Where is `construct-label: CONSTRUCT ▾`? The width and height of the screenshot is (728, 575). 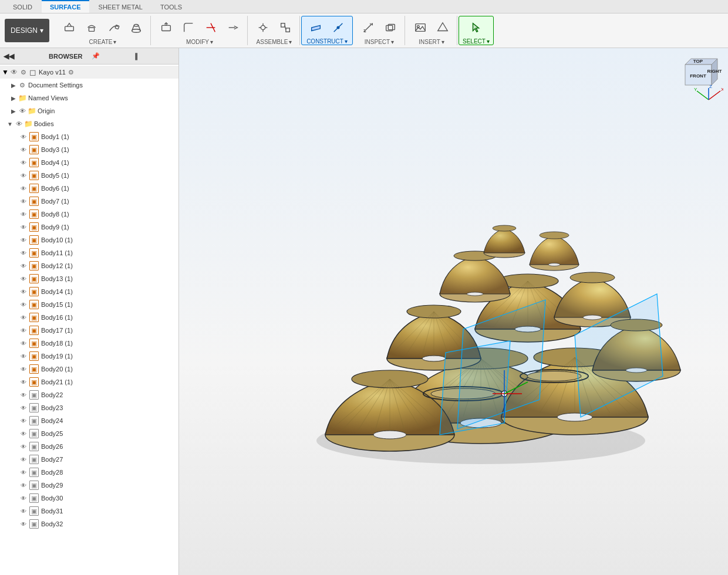
construct-label: CONSTRUCT ▾ is located at coordinates (327, 41).